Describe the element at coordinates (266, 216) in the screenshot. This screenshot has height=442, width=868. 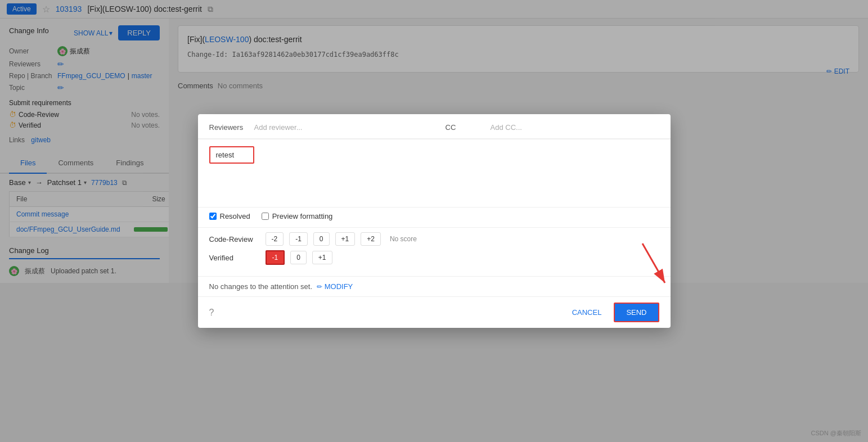
I see `preview-checkbox` at that location.